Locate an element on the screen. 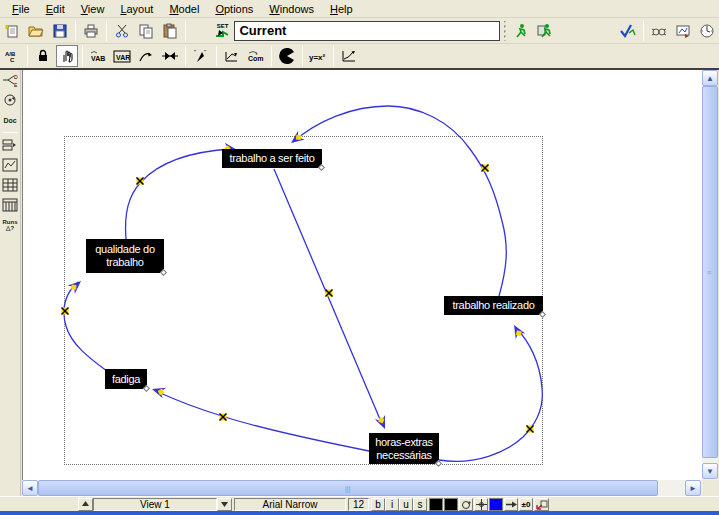 The height and width of the screenshot is (515, 719). edge-handle-horas-extras-to-fadiga is located at coordinates (224, 418).